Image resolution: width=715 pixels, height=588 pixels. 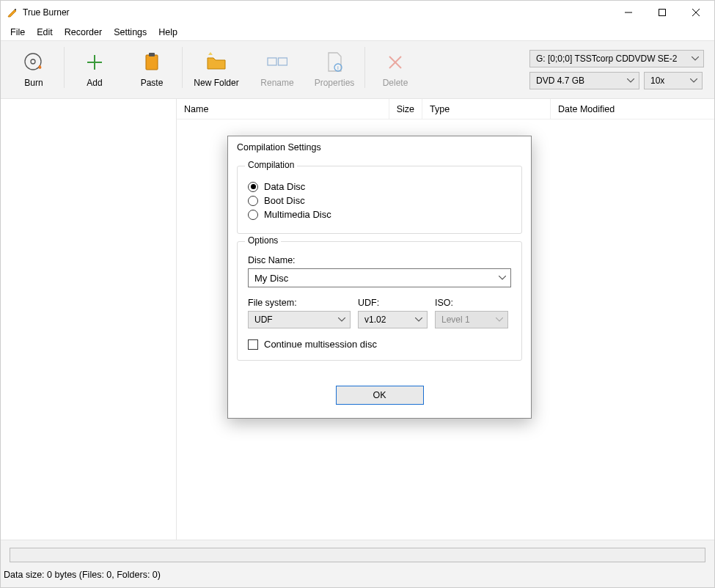 I want to click on group-compilation: Compilation Data Disc Boot Disc Multimed…, so click(x=380, y=199).